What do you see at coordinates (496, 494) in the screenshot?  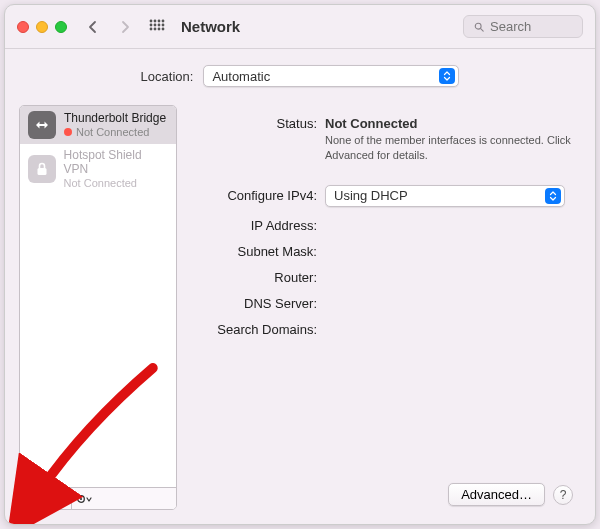 I see `advanced-button: Advanced…` at bounding box center [496, 494].